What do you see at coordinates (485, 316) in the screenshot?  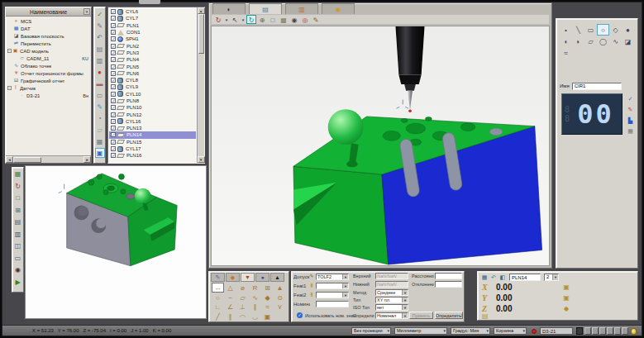 I see `log-icon: ▤` at bounding box center [485, 316].